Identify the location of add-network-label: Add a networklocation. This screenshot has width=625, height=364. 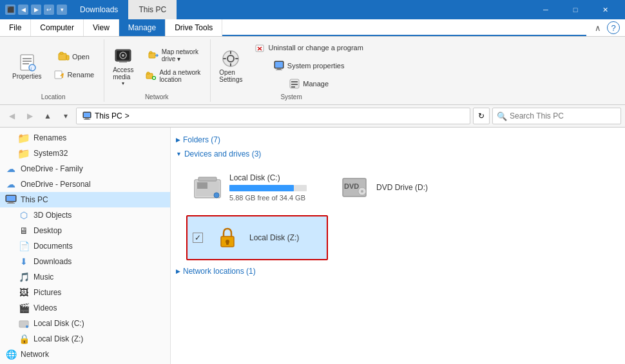
(180, 76).